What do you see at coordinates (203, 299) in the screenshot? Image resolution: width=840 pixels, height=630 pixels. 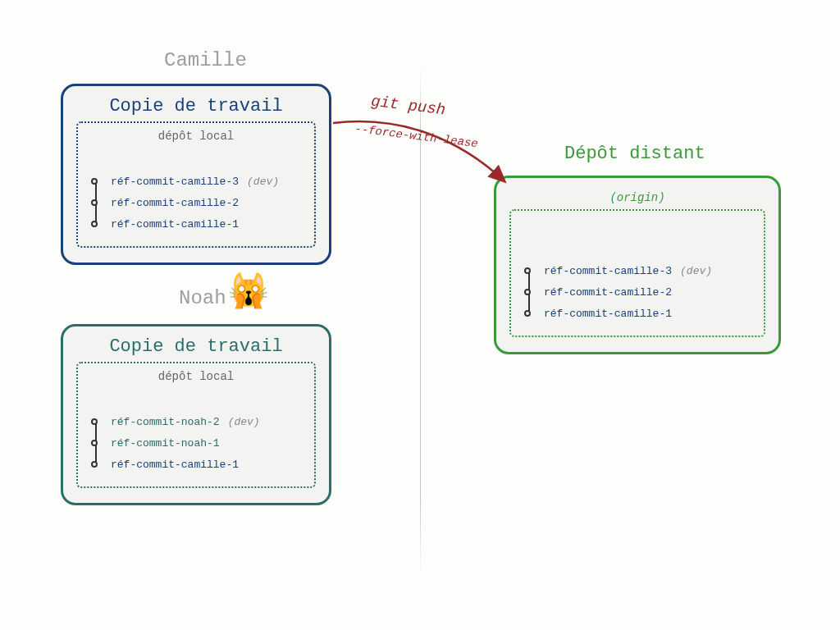 I see `person-label-noah: Noah` at bounding box center [203, 299].